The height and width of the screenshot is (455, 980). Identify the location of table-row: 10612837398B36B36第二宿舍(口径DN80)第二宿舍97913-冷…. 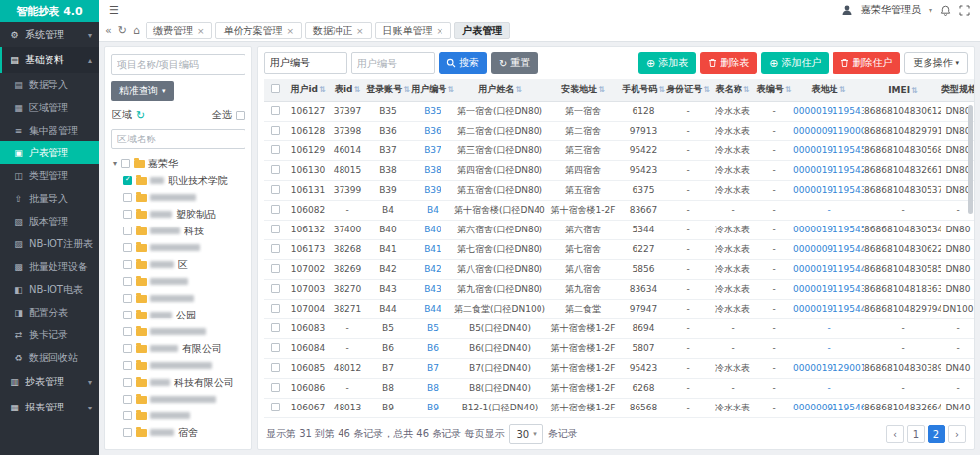
(620, 131).